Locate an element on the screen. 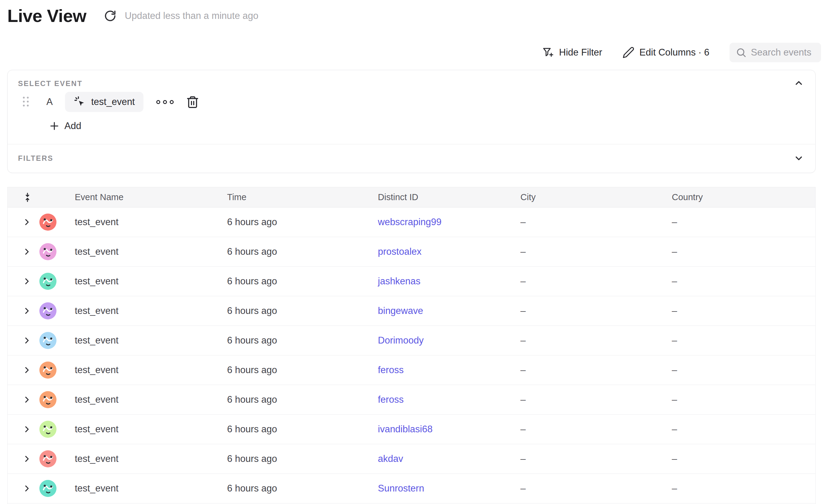  column-header-distinct-id: Distinct ID is located at coordinates (449, 197).